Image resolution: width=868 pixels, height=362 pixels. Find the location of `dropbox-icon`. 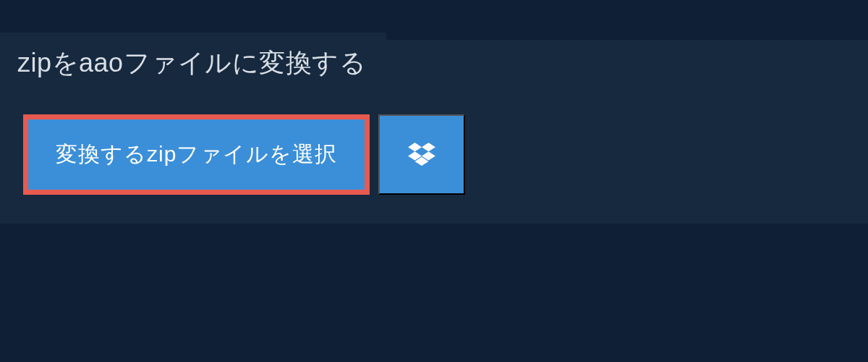

dropbox-icon is located at coordinates (422, 155).